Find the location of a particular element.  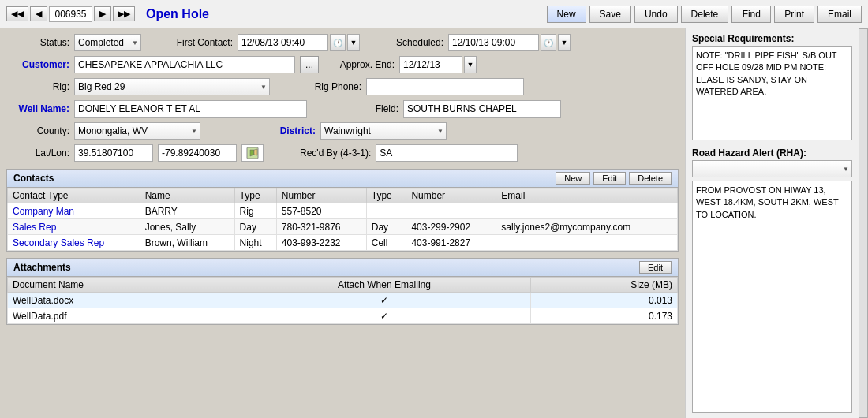

contacts-delete-btn: Delete is located at coordinates (650, 178).